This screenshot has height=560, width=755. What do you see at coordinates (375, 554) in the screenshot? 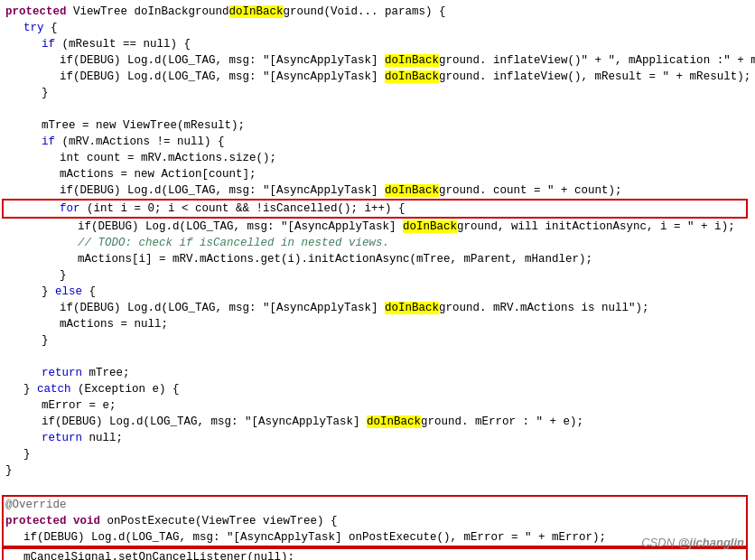
I see `code-line: mCancelSignal.setOnCancelListener(null);` at bounding box center [375, 554].